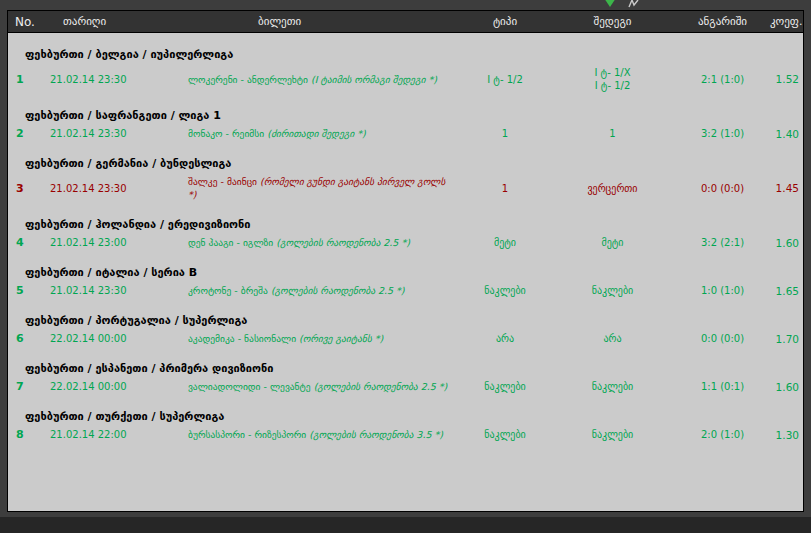  Describe the element at coordinates (610, 4) in the screenshot. I see `green-down-arrow-icon` at that location.